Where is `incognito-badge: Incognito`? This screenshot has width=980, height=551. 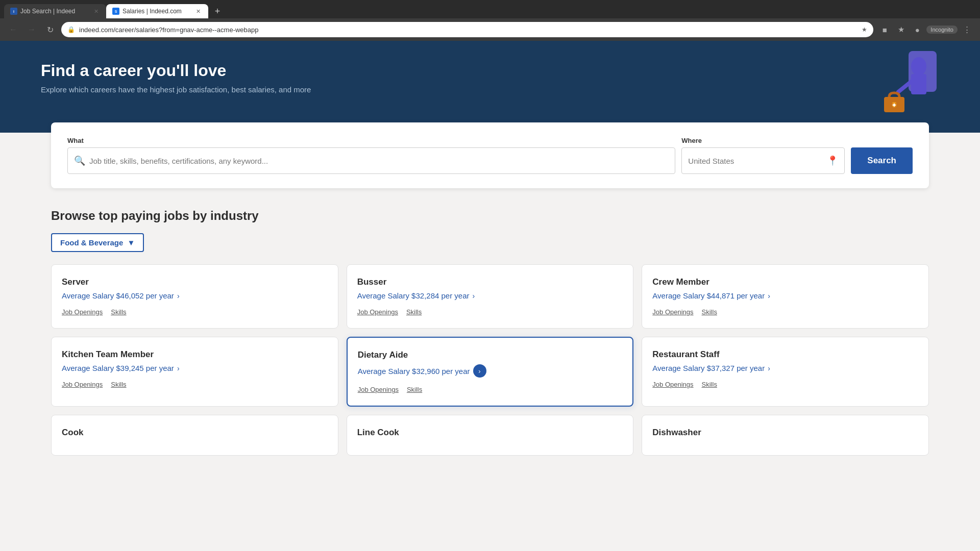
incognito-badge: Incognito is located at coordinates (942, 30).